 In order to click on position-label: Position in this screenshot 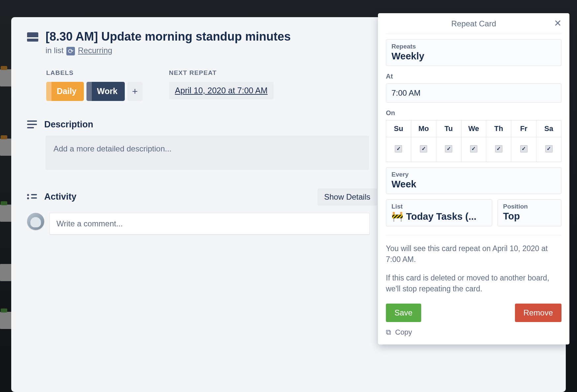, I will do `click(529, 207)`.